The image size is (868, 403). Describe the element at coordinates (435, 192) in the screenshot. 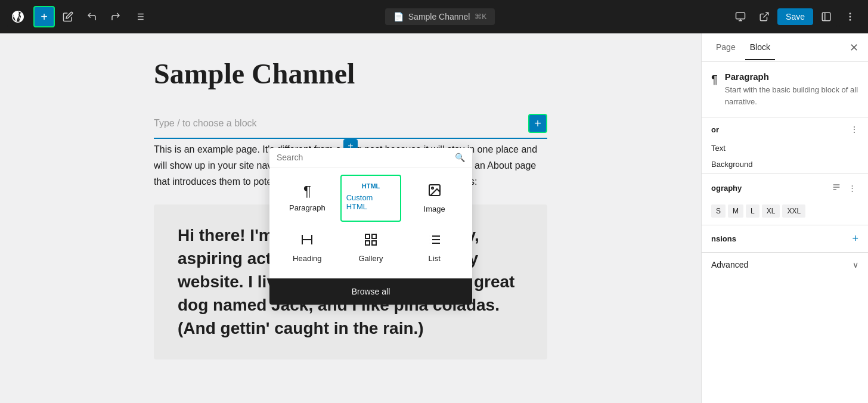

I see `image-icon` at that location.